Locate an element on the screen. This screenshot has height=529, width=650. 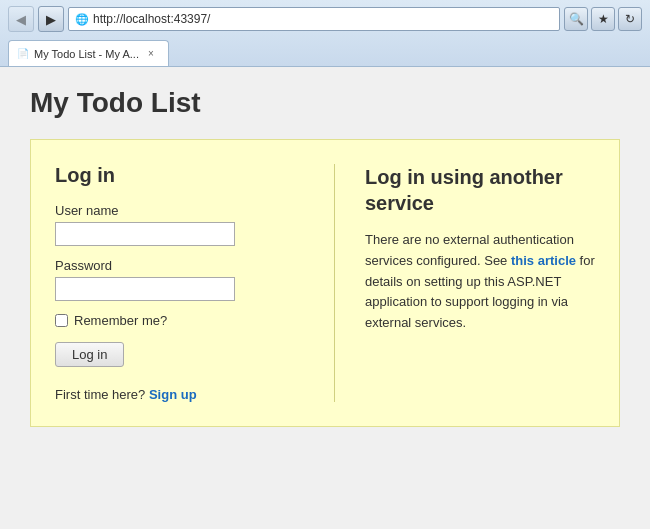
signup-link: Sign up is located at coordinates (173, 394).